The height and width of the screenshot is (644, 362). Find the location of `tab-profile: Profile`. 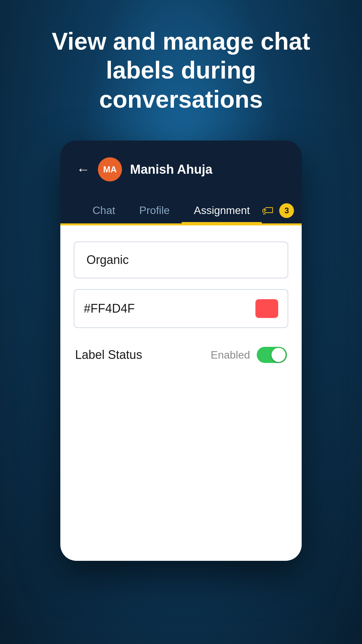

tab-profile: Profile is located at coordinates (155, 211).